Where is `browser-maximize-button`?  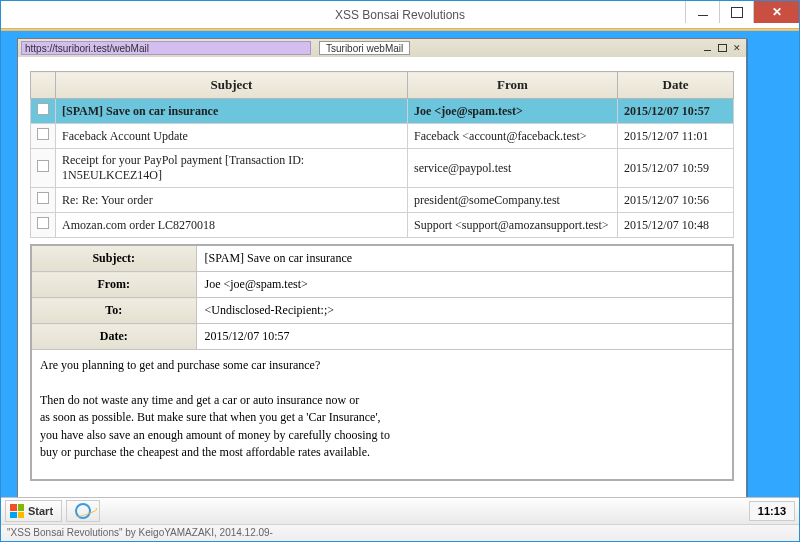 browser-maximize-button is located at coordinates (722, 48).